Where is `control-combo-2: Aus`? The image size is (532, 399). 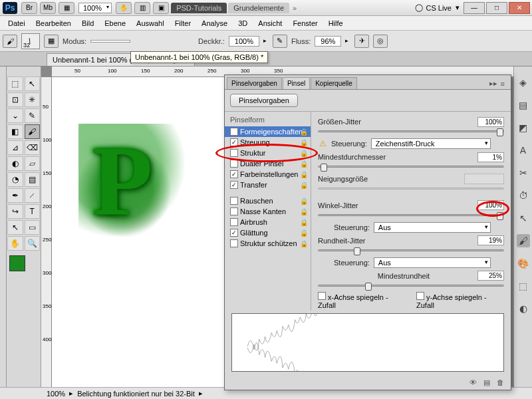
control-combo-2: Aus is located at coordinates (432, 227).